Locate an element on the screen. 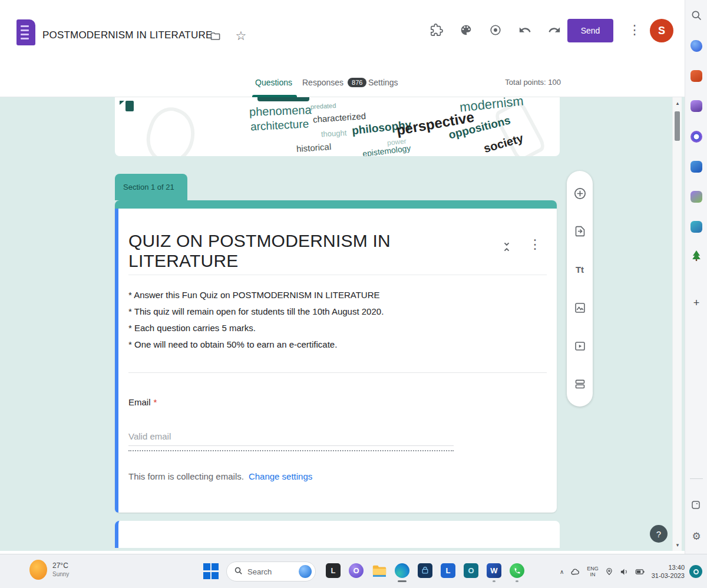 Image resolution: width=707 pixels, height=588 pixels. scroll-up-arrow: ▴ is located at coordinates (678, 103).